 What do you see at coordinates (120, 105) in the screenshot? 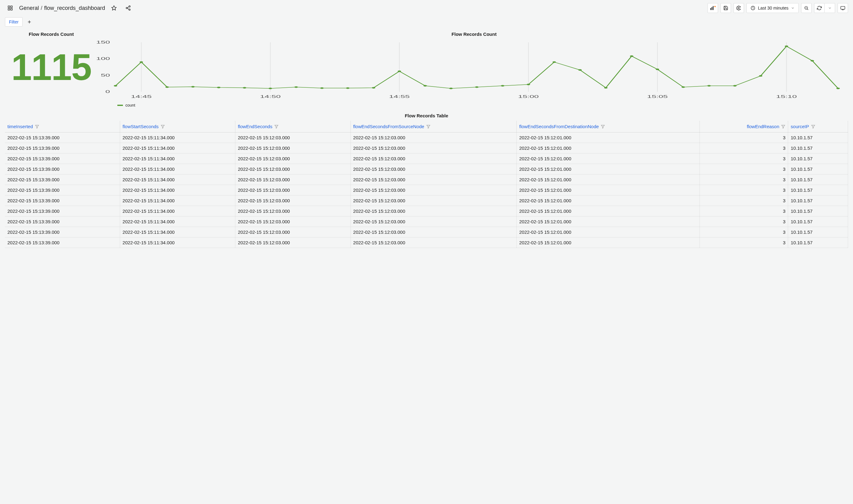
I see `legend-swatch` at bounding box center [120, 105].